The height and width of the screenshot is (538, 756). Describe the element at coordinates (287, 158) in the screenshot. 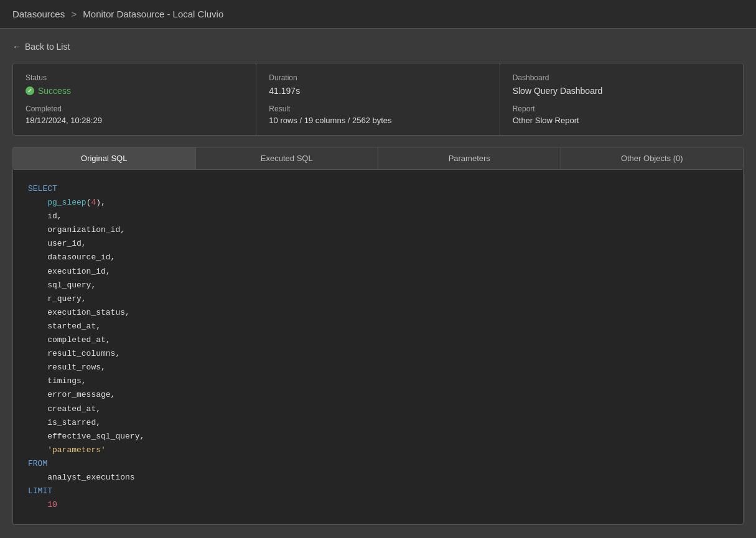

I see `tab-executed-sql: Executed SQL` at that location.